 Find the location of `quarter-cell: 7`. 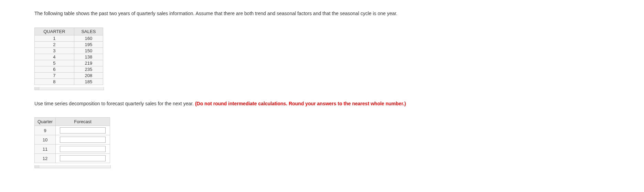

quarter-cell: 7 is located at coordinates (54, 75).